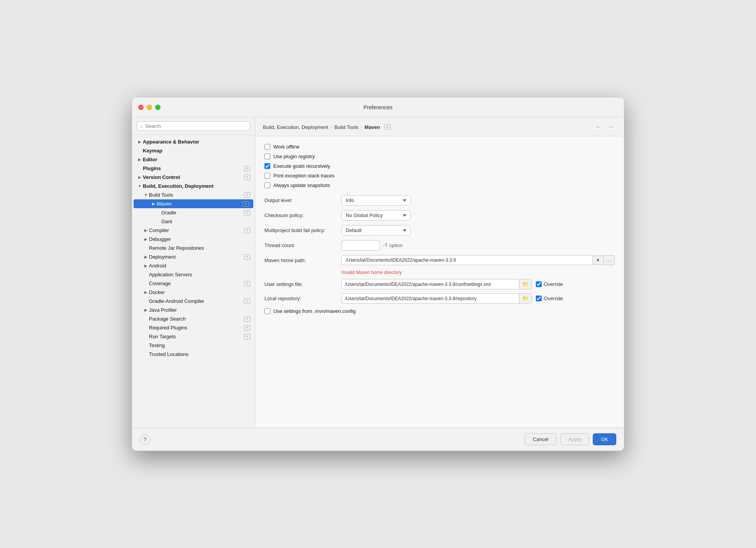  I want to click on sidebar-item-label: Gradle, so click(202, 212).